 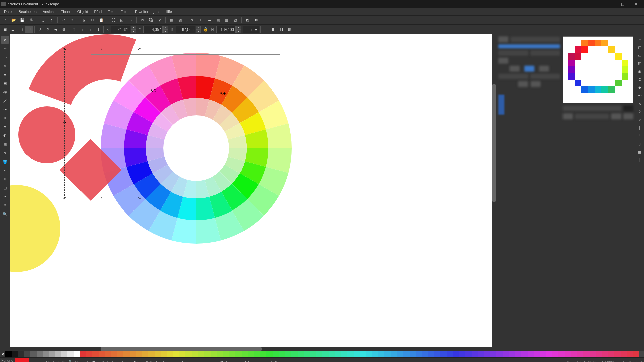 What do you see at coordinates (610, 361) in the screenshot?
I see `zoom-value: 133%` at bounding box center [610, 361].